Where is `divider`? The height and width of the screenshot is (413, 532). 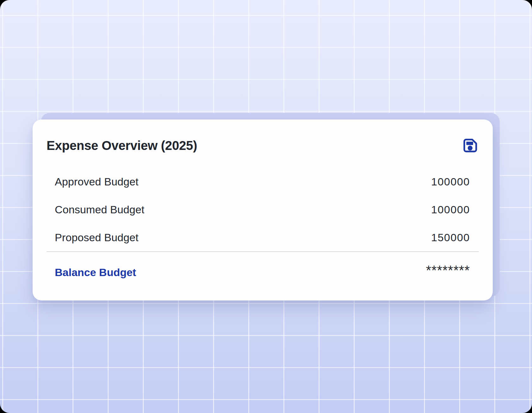
divider is located at coordinates (263, 252).